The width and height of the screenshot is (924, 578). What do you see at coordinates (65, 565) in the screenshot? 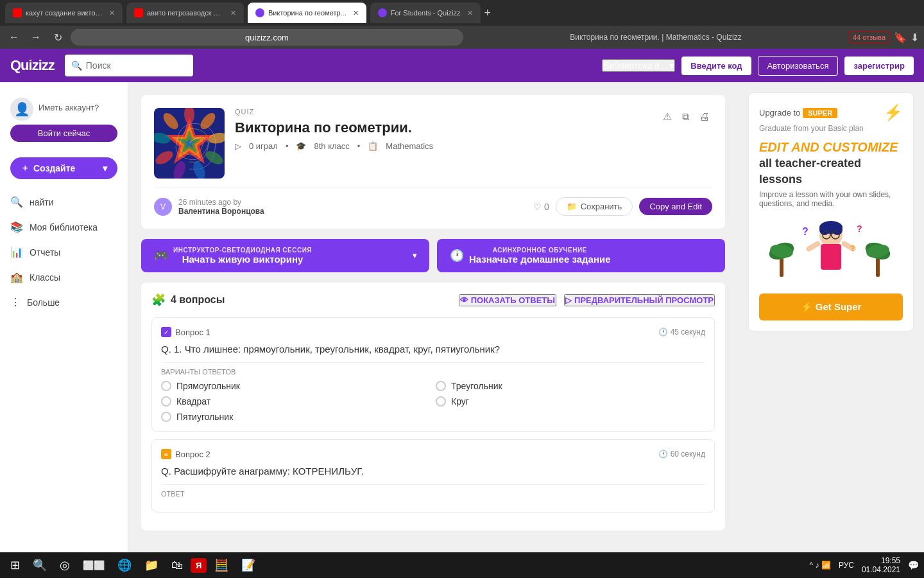
I see `cortana-button: ◎` at bounding box center [65, 565].